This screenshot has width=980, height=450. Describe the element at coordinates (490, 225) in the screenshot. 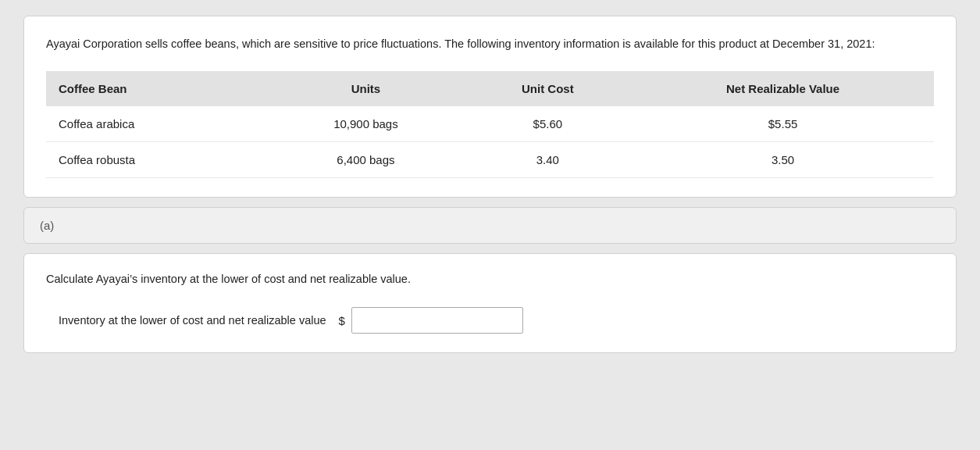

I see `section-label-card: (a)` at that location.